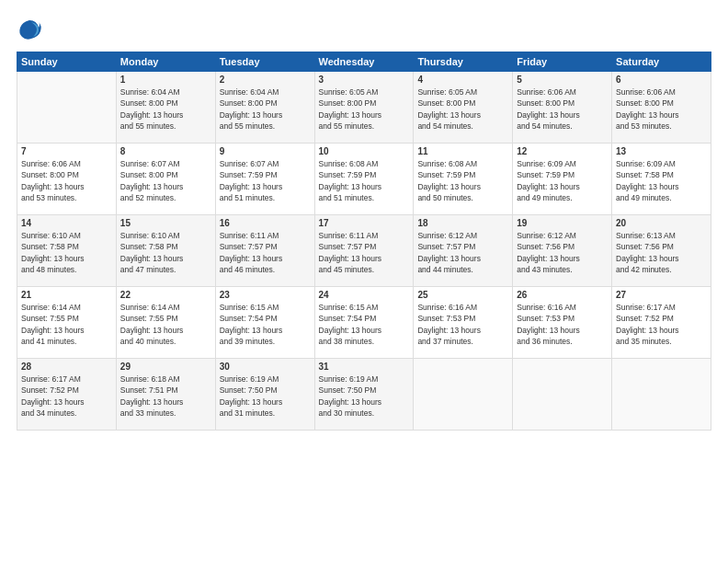 The image size is (728, 563). I want to click on calendar-cell: 27Sunrise: 6:17 AMSunset: 7:52 PMDayligh…, so click(662, 323).